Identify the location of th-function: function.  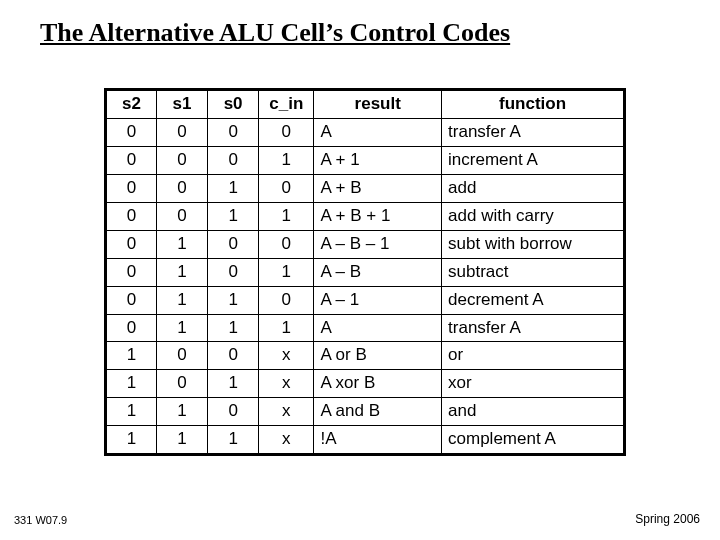
(534, 104).